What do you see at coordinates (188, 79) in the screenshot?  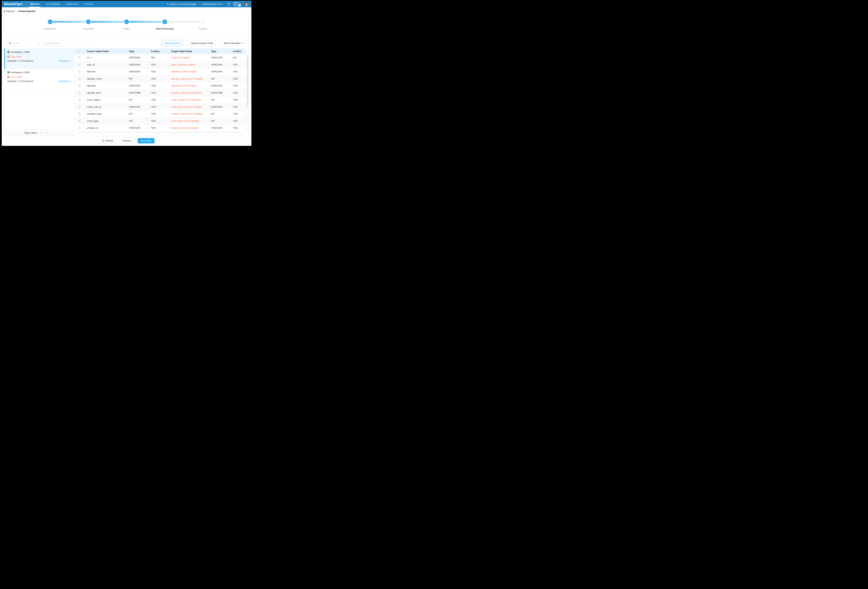 I see `target-field: operate_score (to be Created)` at bounding box center [188, 79].